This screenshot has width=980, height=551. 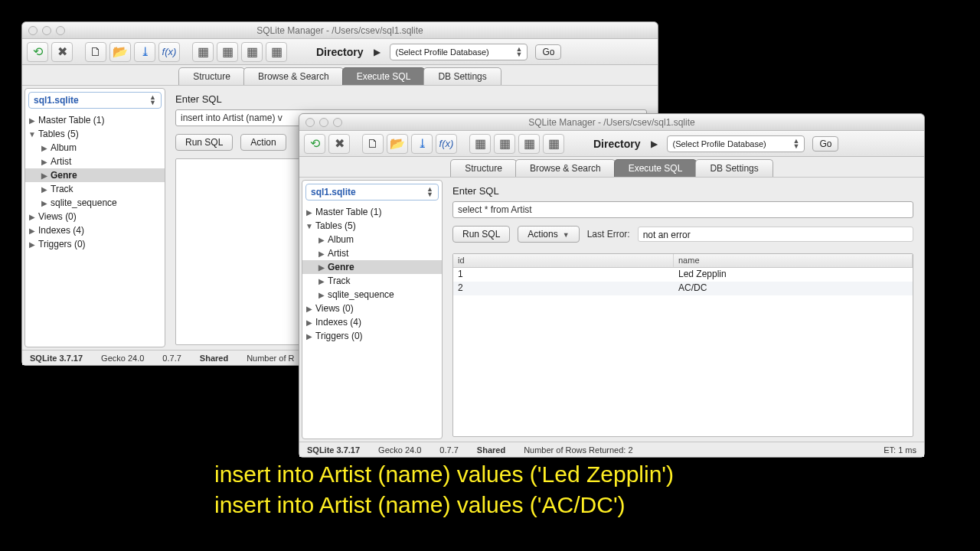 What do you see at coordinates (263, 142) in the screenshot?
I see `actions-button: Action` at bounding box center [263, 142].